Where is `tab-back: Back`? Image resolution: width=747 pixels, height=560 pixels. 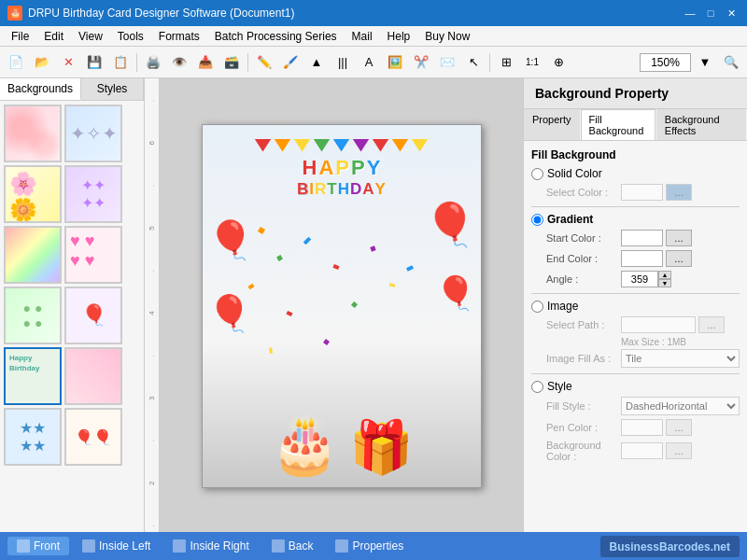 tab-back: Back is located at coordinates (293, 546).